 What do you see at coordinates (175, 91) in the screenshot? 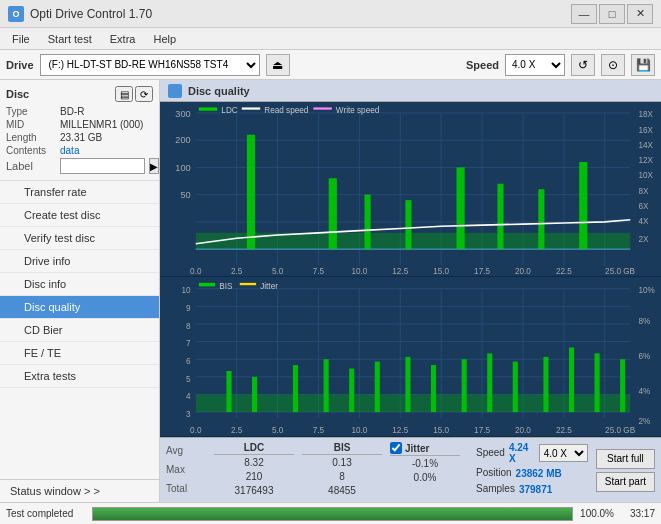
I see `disc-quality-icon` at bounding box center [175, 91].